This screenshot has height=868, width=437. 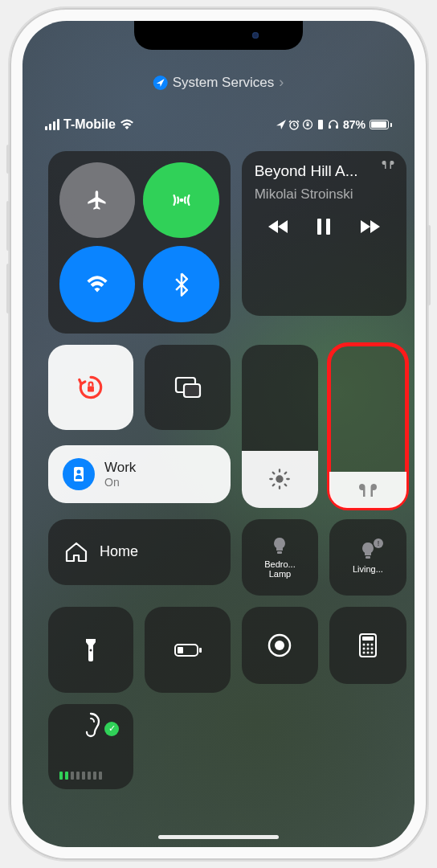 I want to click on volume-slider, so click(x=368, y=426).